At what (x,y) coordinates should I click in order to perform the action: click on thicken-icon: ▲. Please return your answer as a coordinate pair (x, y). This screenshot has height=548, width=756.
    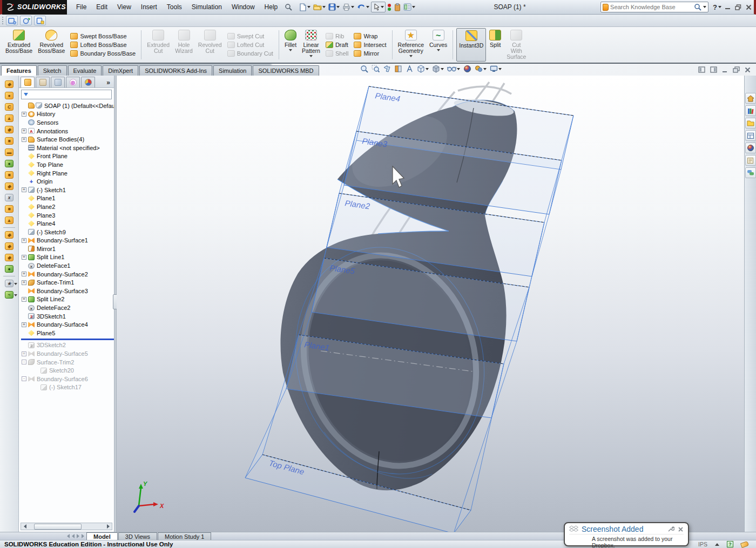
    Looking at the image, I should click on (9, 220).